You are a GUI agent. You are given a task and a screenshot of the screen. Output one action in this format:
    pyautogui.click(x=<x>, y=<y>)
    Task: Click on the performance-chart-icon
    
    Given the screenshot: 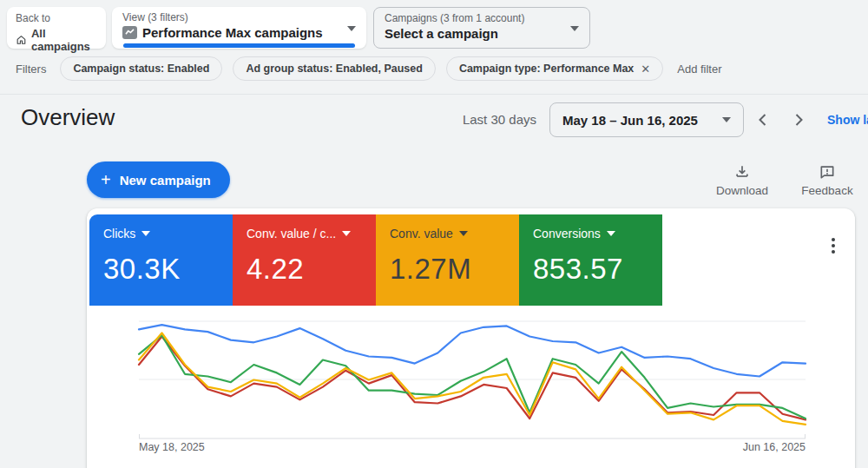 What is the action you would take?
    pyautogui.click(x=130, y=33)
    